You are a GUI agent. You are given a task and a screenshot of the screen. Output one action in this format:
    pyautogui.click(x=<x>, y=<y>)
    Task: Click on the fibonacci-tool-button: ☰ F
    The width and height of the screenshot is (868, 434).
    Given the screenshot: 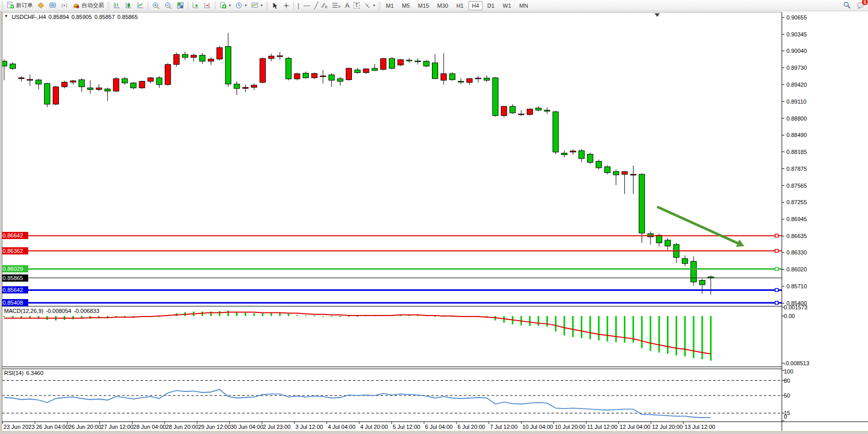 What is the action you would take?
    pyautogui.click(x=337, y=6)
    